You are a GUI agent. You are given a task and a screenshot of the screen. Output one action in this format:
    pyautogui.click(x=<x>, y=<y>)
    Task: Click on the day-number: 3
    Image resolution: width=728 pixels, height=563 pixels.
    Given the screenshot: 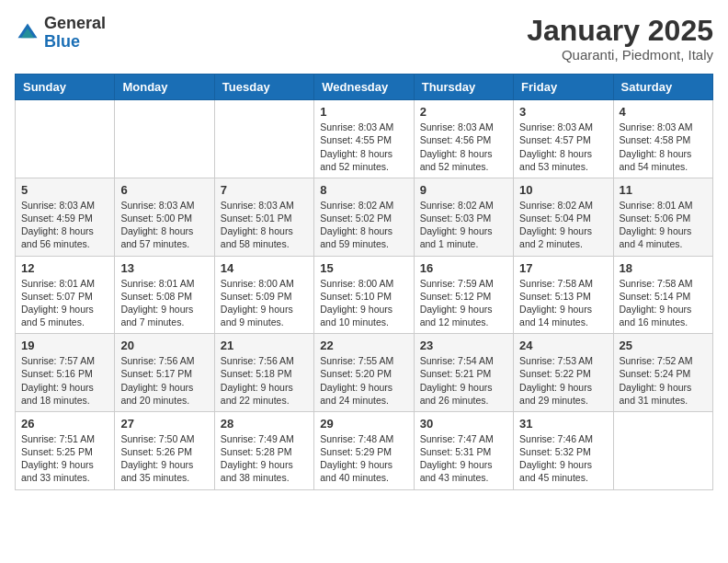 What is the action you would take?
    pyautogui.click(x=563, y=112)
    